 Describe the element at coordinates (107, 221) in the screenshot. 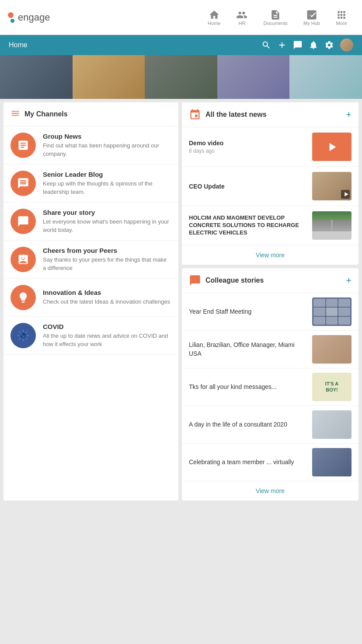

I see `share-story-info: Share your story Let everyone know what'…` at that location.